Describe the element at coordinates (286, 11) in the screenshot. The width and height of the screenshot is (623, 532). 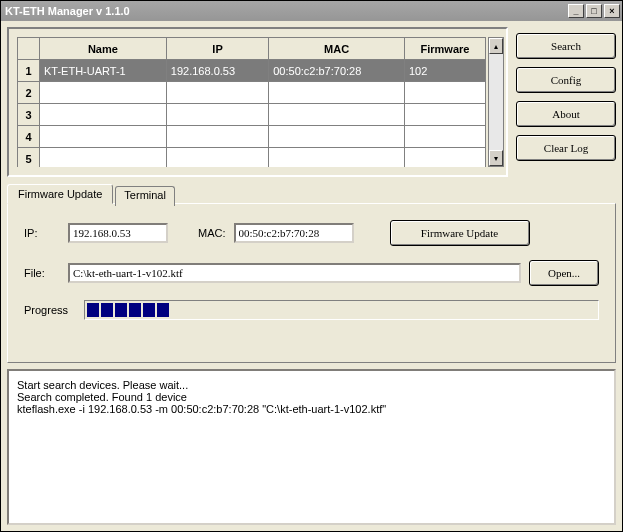
I see `window-title: KT-ETH Manager v 1.1.0` at that location.